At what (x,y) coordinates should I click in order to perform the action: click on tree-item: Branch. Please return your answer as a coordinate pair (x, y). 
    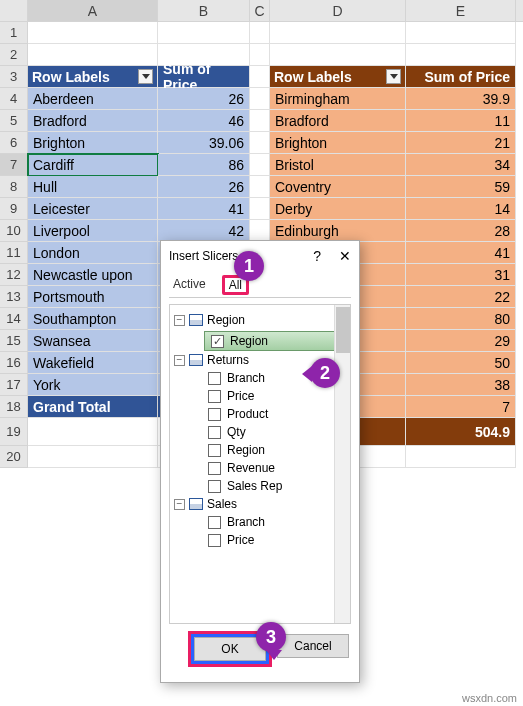
    Looking at the image, I should click on (277, 522).